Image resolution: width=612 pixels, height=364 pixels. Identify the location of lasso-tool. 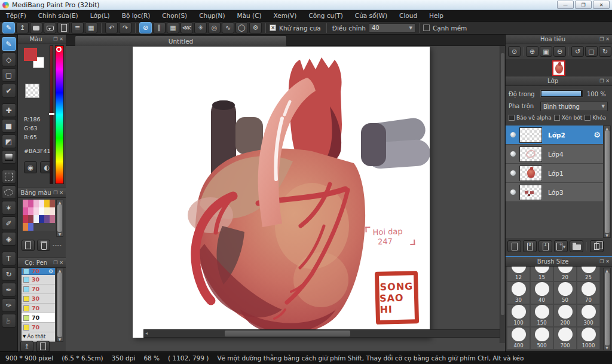
(9, 192).